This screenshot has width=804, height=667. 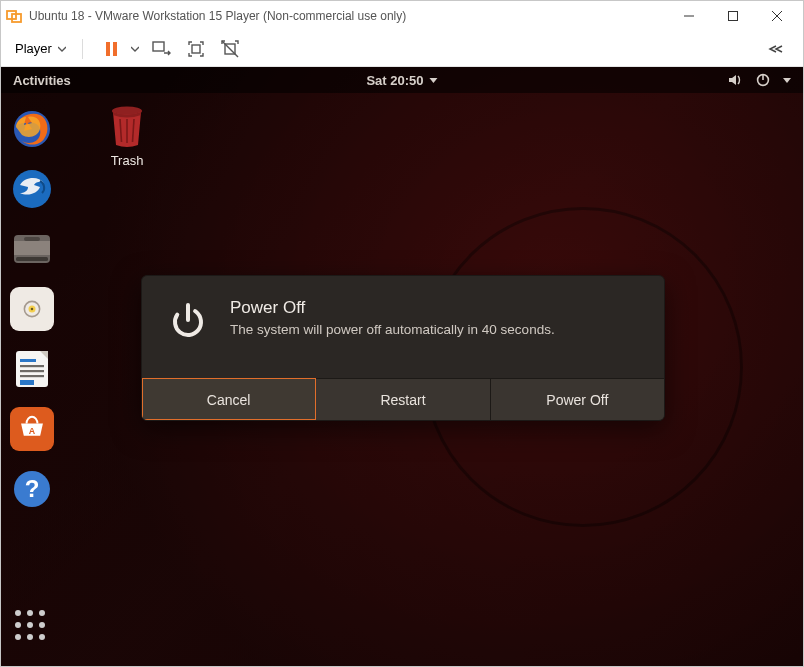 I want to click on vmware-toolbar: Player, so click(x=402, y=49).